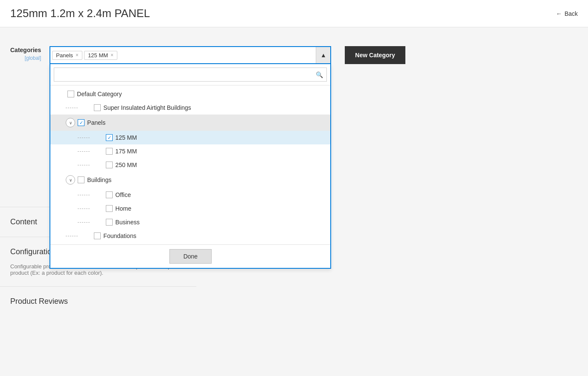  Describe the element at coordinates (98, 302) in the screenshot. I see `product-reviews-section-title: Product Reviews` at that location.